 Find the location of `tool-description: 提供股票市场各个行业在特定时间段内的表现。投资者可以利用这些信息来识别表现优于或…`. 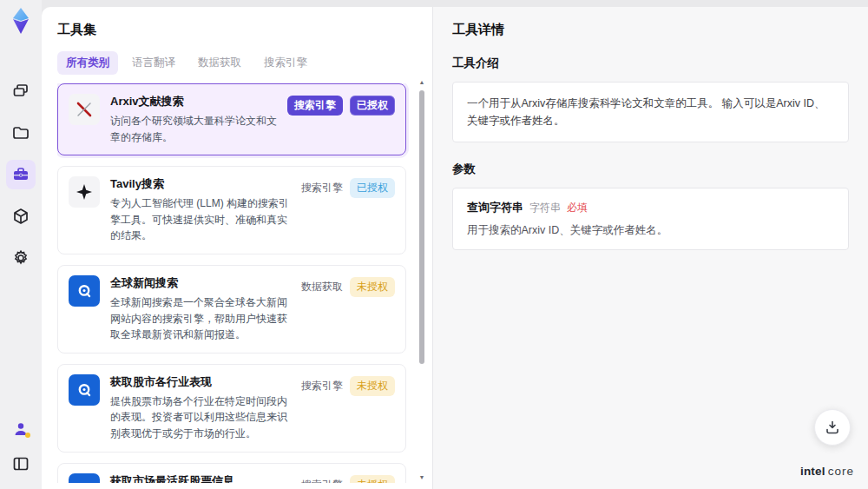

tool-description: 提供股票市场各个行业在特定时间段内的表现。投资者可以利用这些信息来识别表现优于或… is located at coordinates (201, 418).